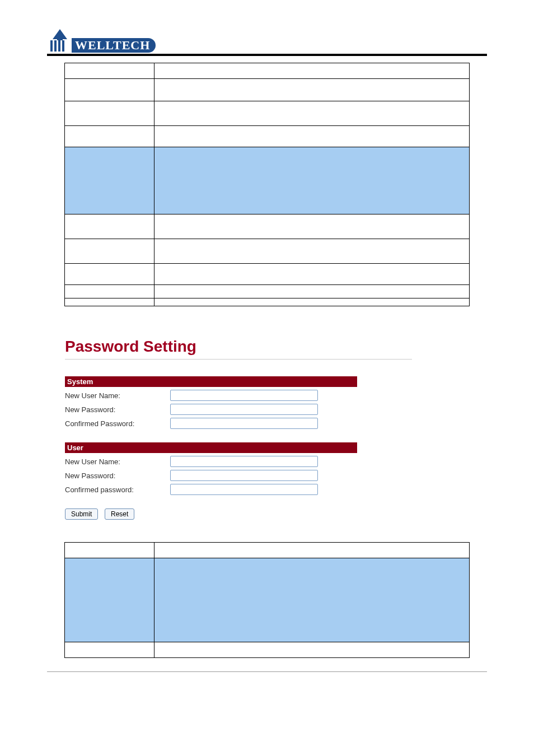 This screenshot has width=534, height=756. Describe the element at coordinates (82, 514) in the screenshot. I see `submit-button: Submit` at that location.